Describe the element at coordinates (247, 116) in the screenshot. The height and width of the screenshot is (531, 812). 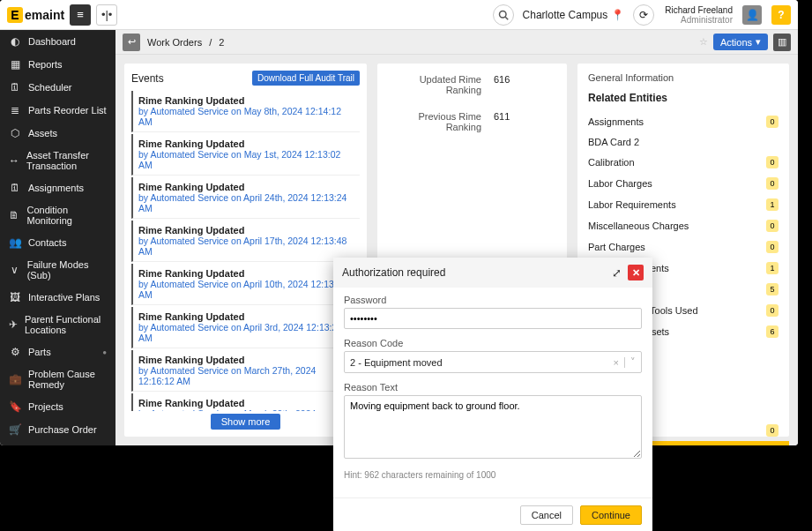
I see `event-meta: by Automated Service on May 8th, 2024 12…` at that location.